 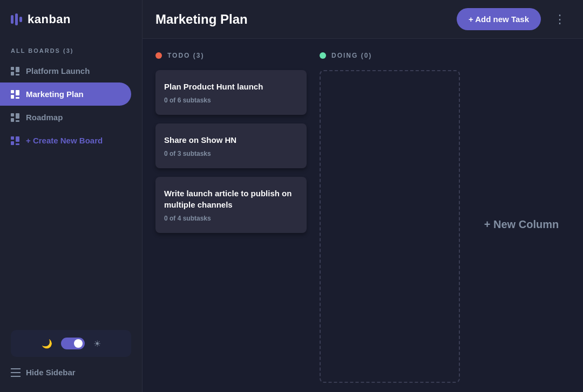 I want to click on sidebar-item-platform-launch: Platform Launch, so click(x=66, y=71).